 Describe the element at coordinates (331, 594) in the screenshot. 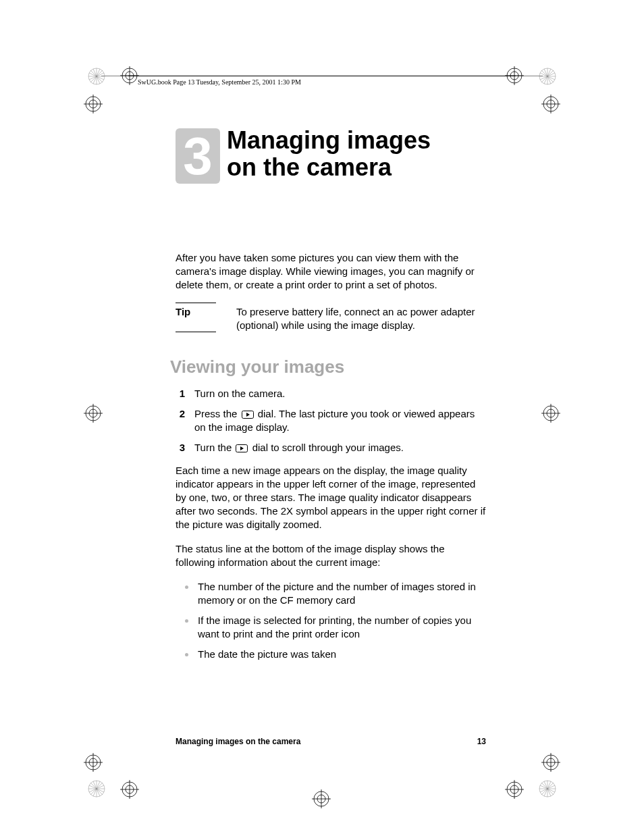

I see `list-item: The number of the picture and the number…` at that location.